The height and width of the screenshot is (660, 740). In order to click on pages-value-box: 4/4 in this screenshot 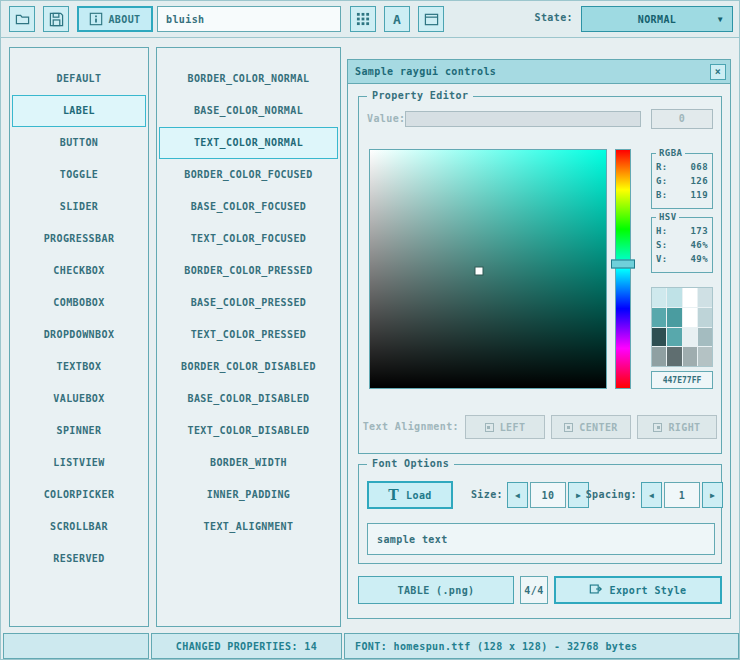, I will do `click(534, 590)`.